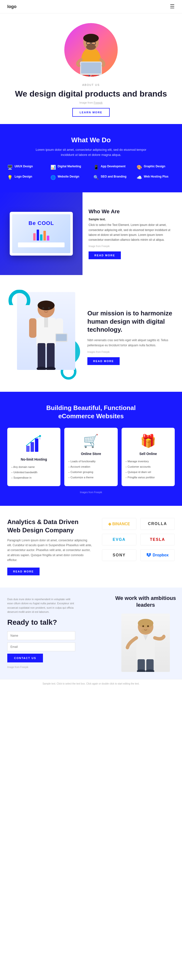 This screenshot has height=980, width=182. I want to click on contact-us-button: CONTACT US, so click(25, 658).